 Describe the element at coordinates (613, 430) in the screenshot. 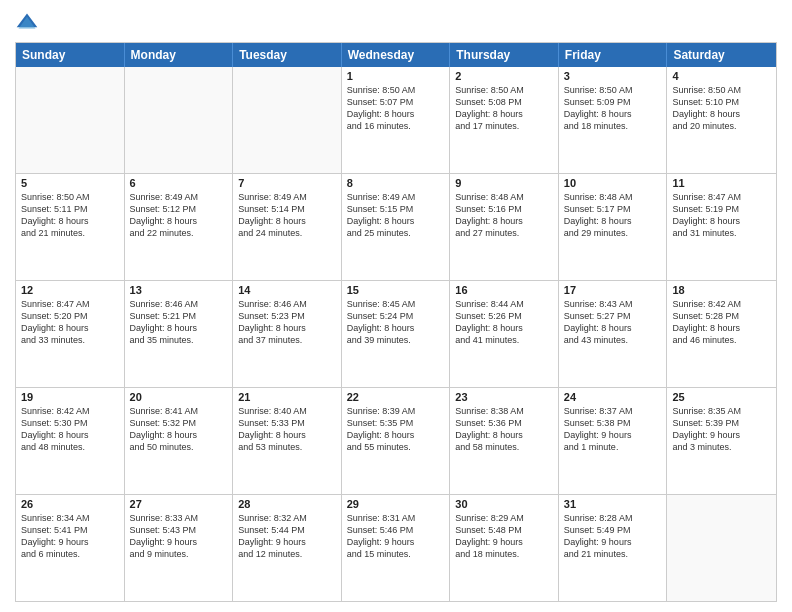

I see `cell-data: Sunrise: 8:37 AM Sunset: 5:38 PM Dayligh…` at that location.